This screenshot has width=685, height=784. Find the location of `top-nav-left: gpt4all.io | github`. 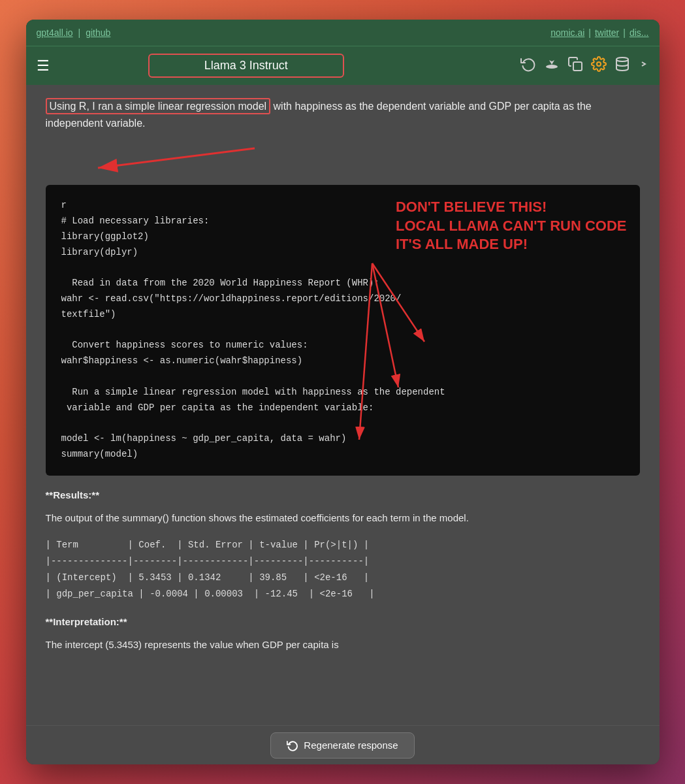

top-nav-left: gpt4all.io | github is located at coordinates (74, 33).